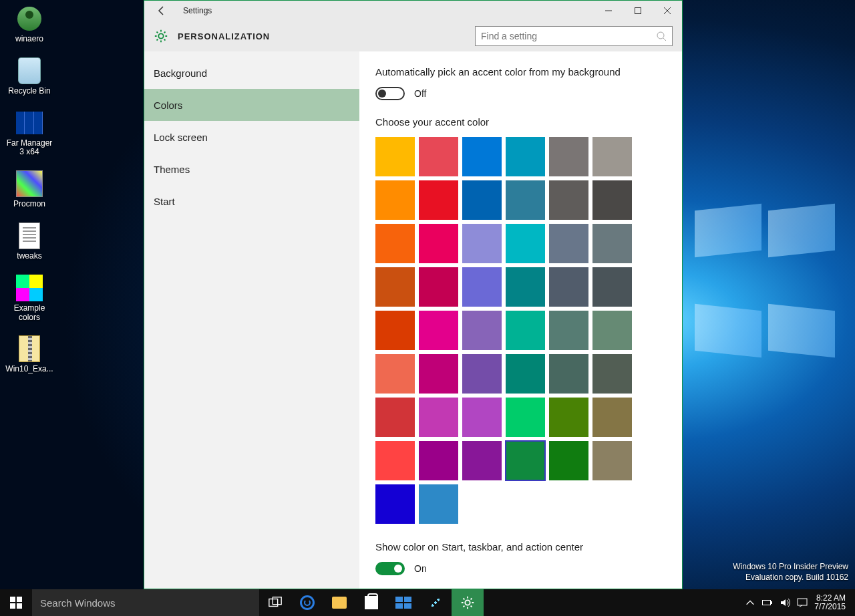 Image resolution: width=855 pixels, height=616 pixels. I want to click on titlebar: Settings, so click(413, 11).